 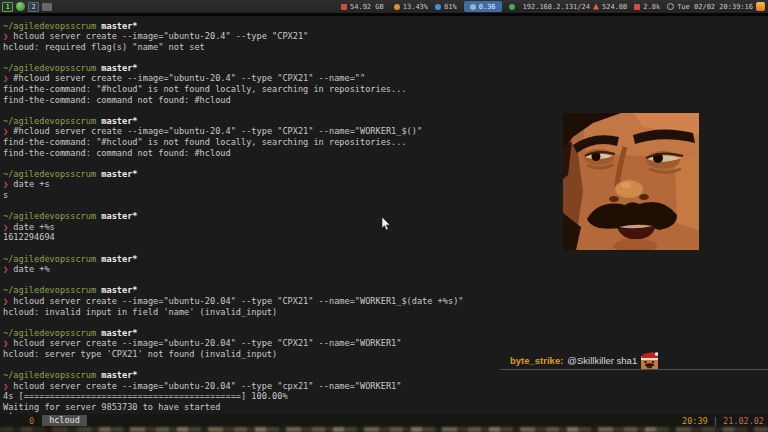 What do you see at coordinates (26, 7) in the screenshot?
I see `workspace-switcher: 1 2` at bounding box center [26, 7].